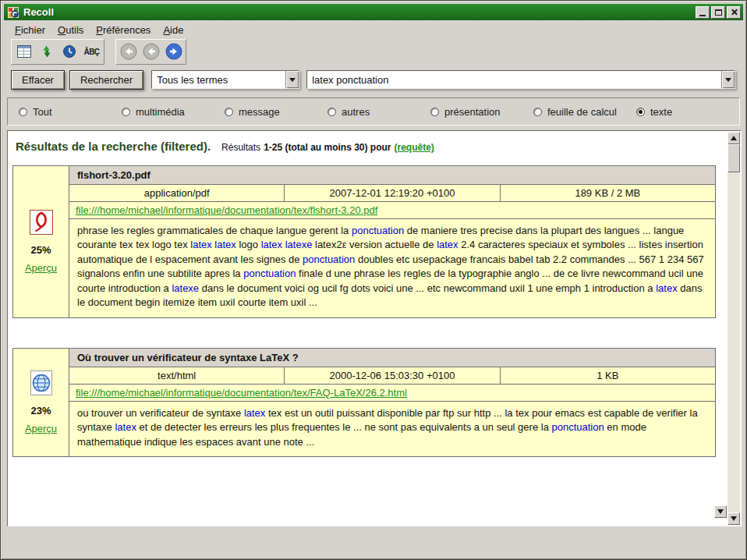 This screenshot has width=747, height=560. What do you see at coordinates (41, 242) in the screenshot?
I see `result-entry-side: 25% Aperçu` at bounding box center [41, 242].